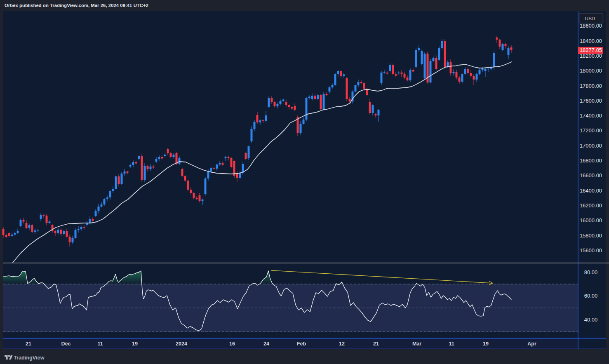 Image resolution: width=609 pixels, height=364 pixels. I want to click on svg-text: 16200.00, so click(591, 205).